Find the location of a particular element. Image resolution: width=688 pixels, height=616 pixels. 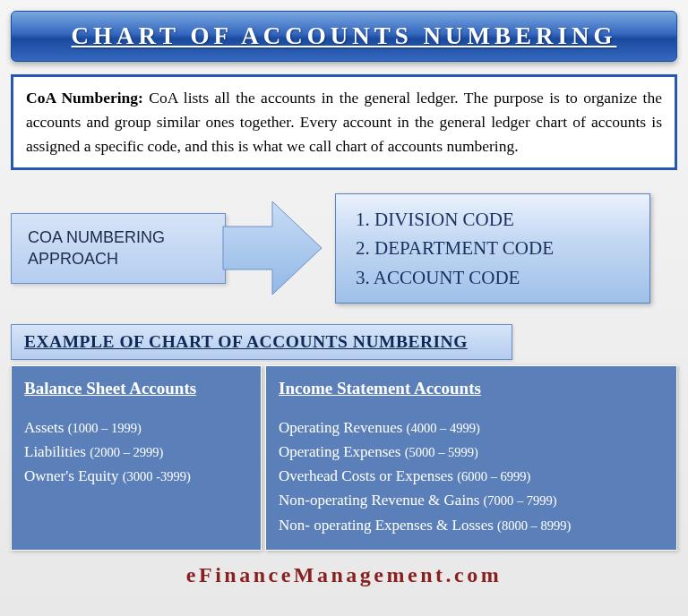

code-division: 1. DIVISION CODE is located at coordinates (493, 220).